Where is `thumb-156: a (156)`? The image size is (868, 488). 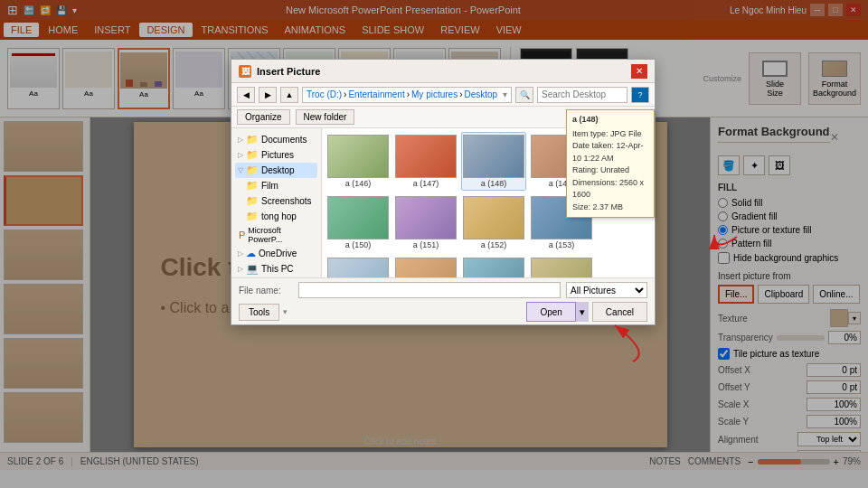 thumb-156: a (156) is located at coordinates (494, 266).